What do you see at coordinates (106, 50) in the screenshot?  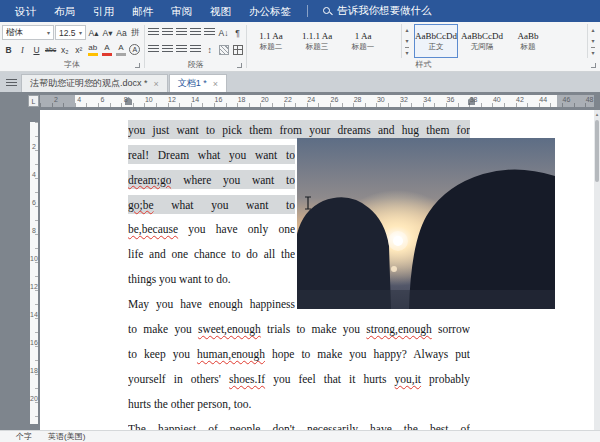 I see `font-color-button: A` at bounding box center [106, 50].